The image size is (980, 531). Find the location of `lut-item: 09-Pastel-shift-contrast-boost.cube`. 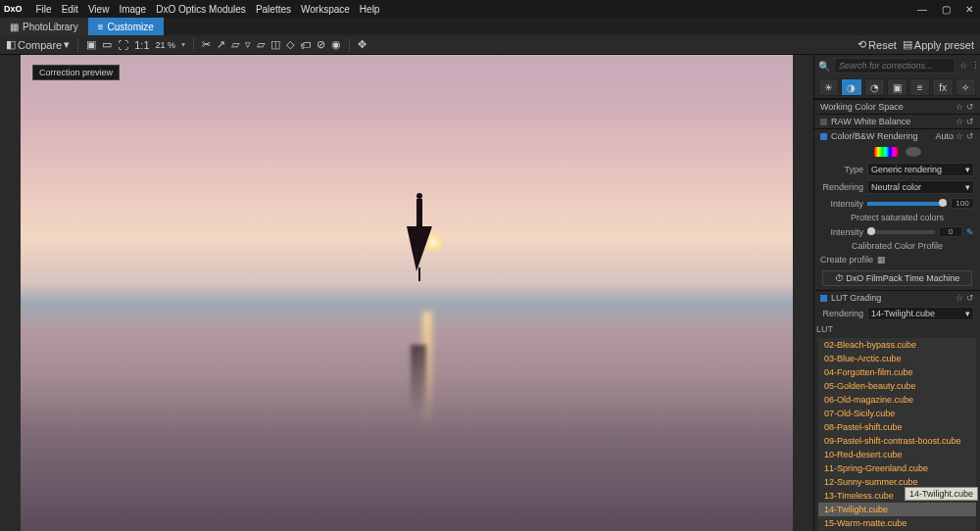

lut-item: 09-Pastel-shift-contrast-boost.cube is located at coordinates (898, 441).